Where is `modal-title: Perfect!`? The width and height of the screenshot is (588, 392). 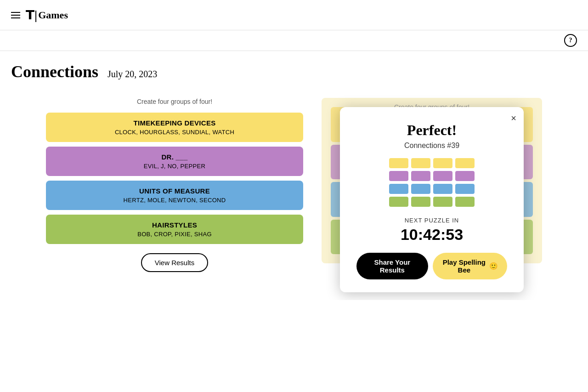 modal-title: Perfect! is located at coordinates (432, 131).